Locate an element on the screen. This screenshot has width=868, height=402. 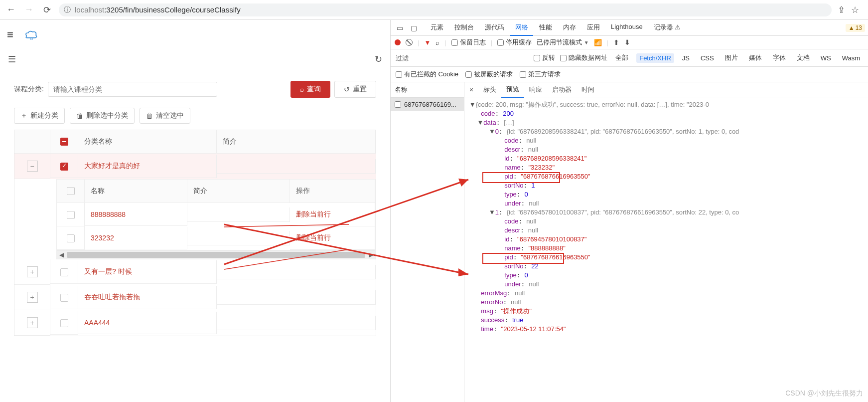
address-bar: ⓘ localhost:3205/fin/businessCollege/cou… is located at coordinates (445, 10).